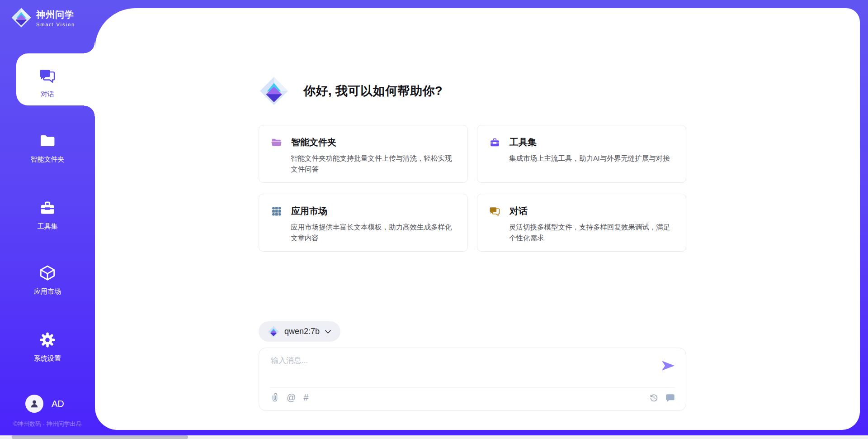 The height and width of the screenshot is (439, 868). What do you see at coordinates (523, 142) in the screenshot?
I see `card-title: 工具集` at bounding box center [523, 142].